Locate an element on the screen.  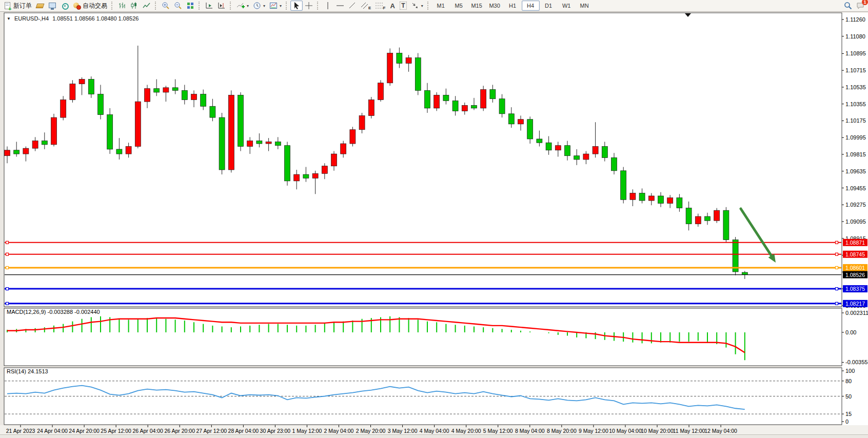
crosshair-icon is located at coordinates (309, 6).